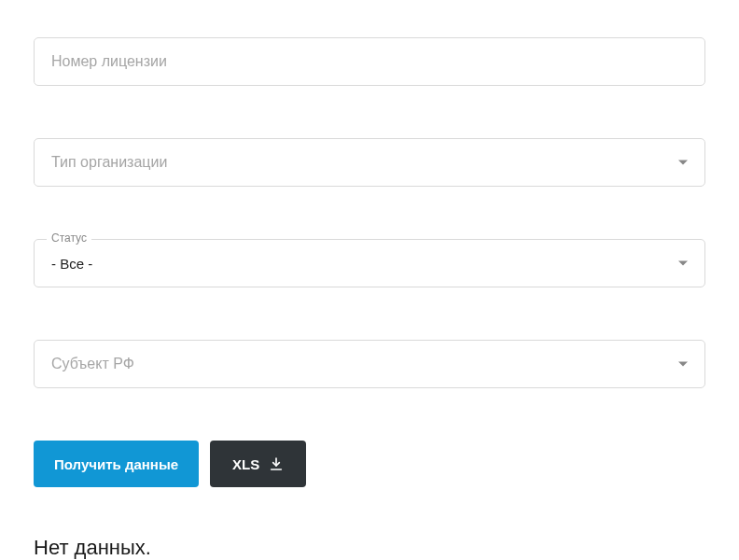 The width and height of the screenshot is (739, 560). I want to click on export-xls-label: XLS, so click(246, 465).